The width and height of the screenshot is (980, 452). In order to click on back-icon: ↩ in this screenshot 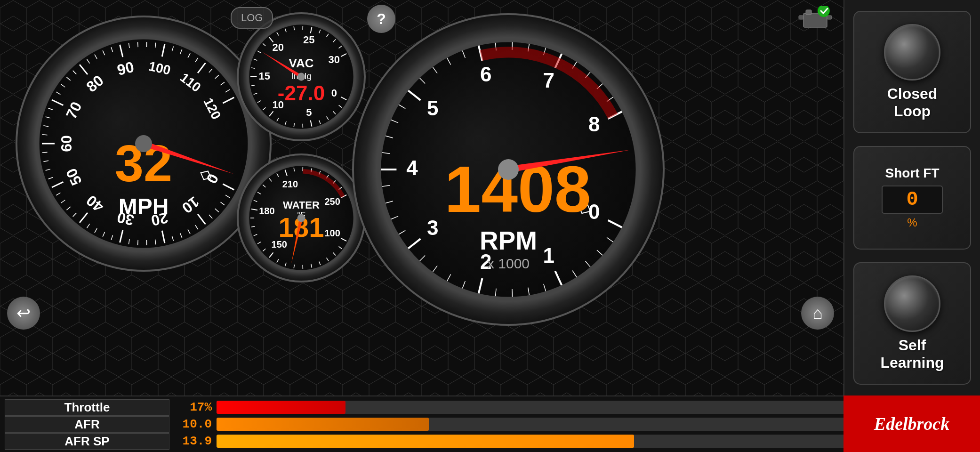, I will do `click(24, 313)`.